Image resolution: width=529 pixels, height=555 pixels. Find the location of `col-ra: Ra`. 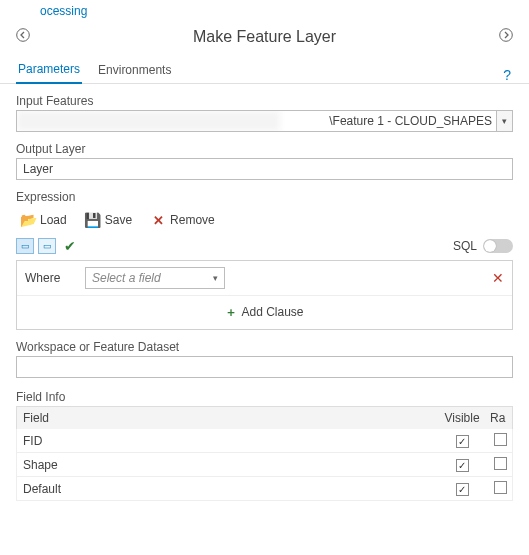

col-ra: Ra is located at coordinates (500, 418).